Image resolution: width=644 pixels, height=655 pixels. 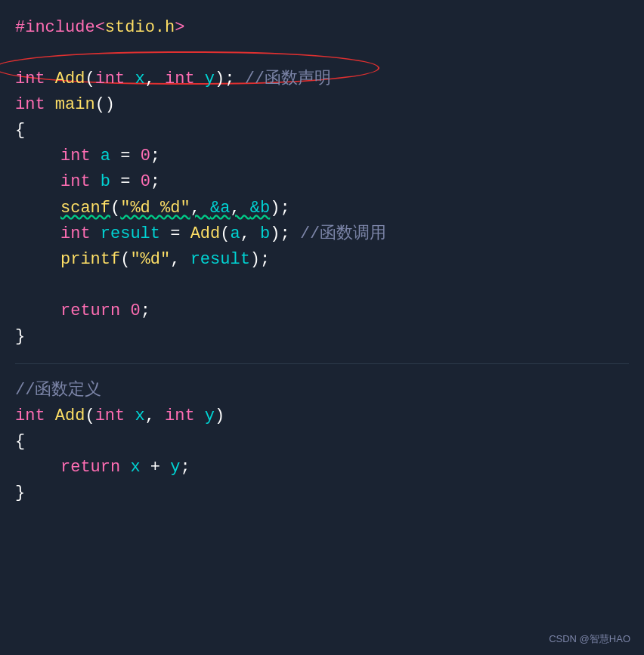 What do you see at coordinates (89, 416) in the screenshot?
I see `paren-def-1: (` at bounding box center [89, 416].